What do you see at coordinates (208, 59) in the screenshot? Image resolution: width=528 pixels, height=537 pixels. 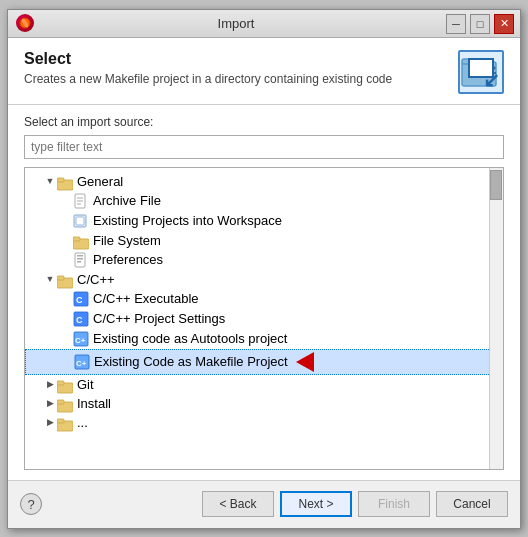 I see `wizard-title: Select` at bounding box center [208, 59].